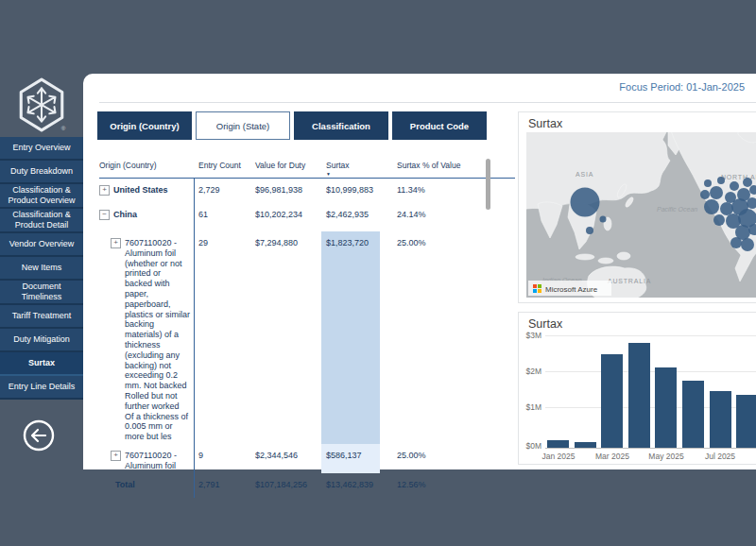  Describe the element at coordinates (307, 486) in the screenshot. I see `table-total-row: Total2,791$107,184,256$13,462,83912.56%` at that location.